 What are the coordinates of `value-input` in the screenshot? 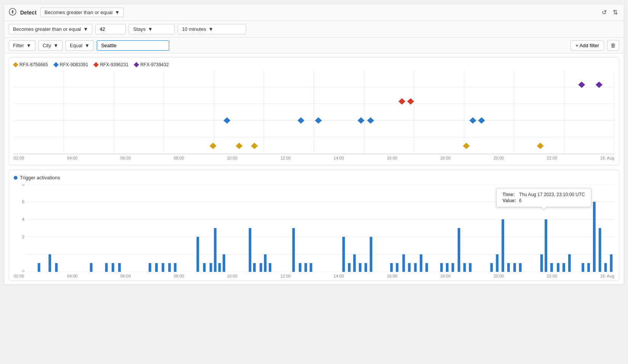 It's located at (111, 29).